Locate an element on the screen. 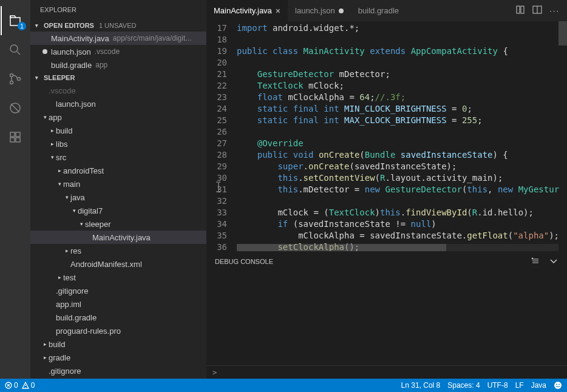  editor-tab: launch.json is located at coordinates (319, 11).